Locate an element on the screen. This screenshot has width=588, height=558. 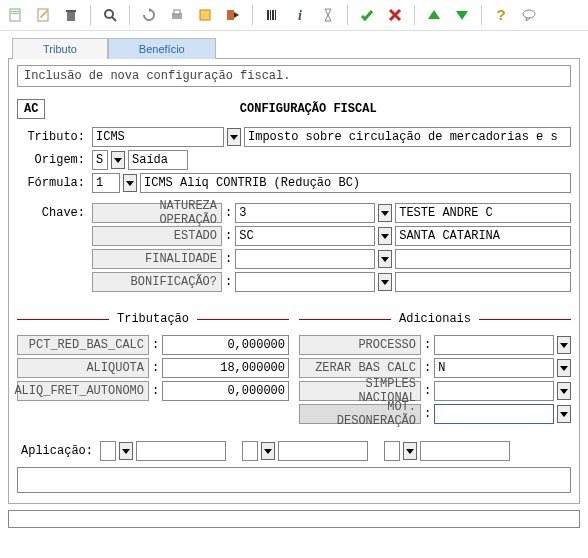
ok-icon is located at coordinates (367, 15).